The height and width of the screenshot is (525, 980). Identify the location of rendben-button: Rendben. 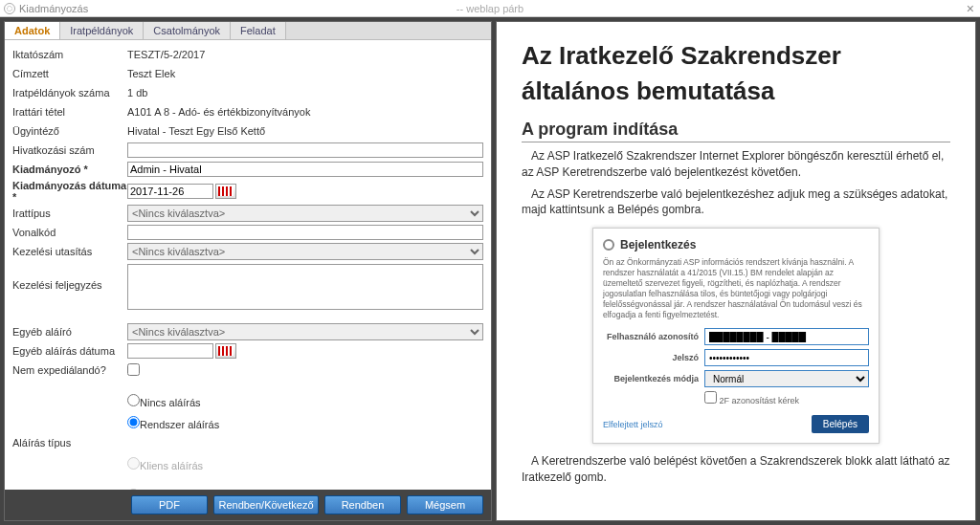
(363, 505).